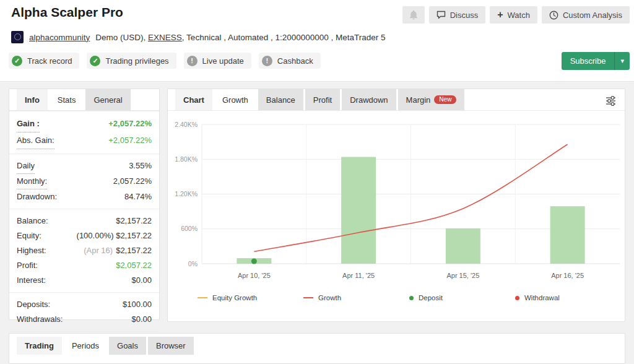 The width and height of the screenshot is (634, 364). Describe the element at coordinates (554, 15) in the screenshot. I see `clock-icon` at that location.